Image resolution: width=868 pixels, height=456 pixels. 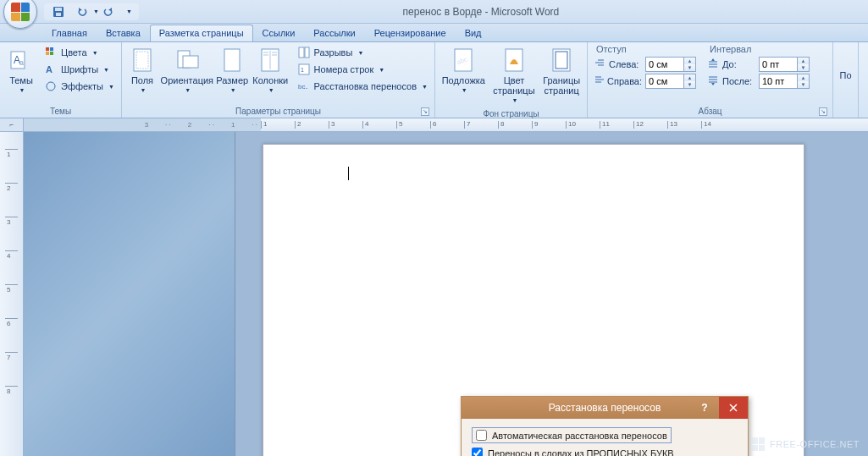 I want to click on indent-left-label: Слева:, so click(x=623, y=64).